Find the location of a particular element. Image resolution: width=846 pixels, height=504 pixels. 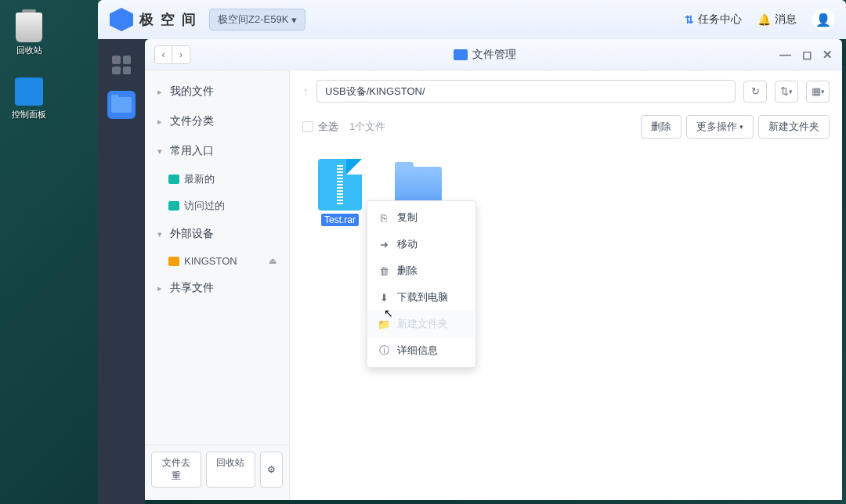

recycle-button: 回收站 is located at coordinates (231, 470).